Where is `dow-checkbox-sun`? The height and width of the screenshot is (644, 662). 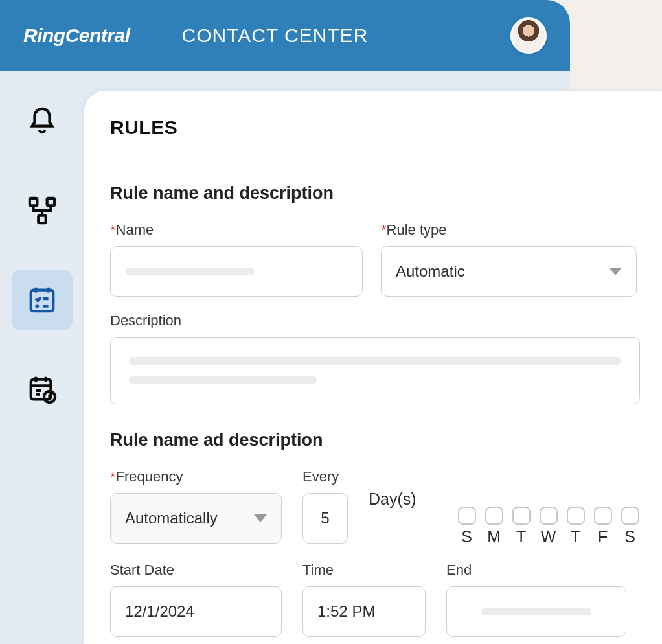 dow-checkbox-sun is located at coordinates (467, 516).